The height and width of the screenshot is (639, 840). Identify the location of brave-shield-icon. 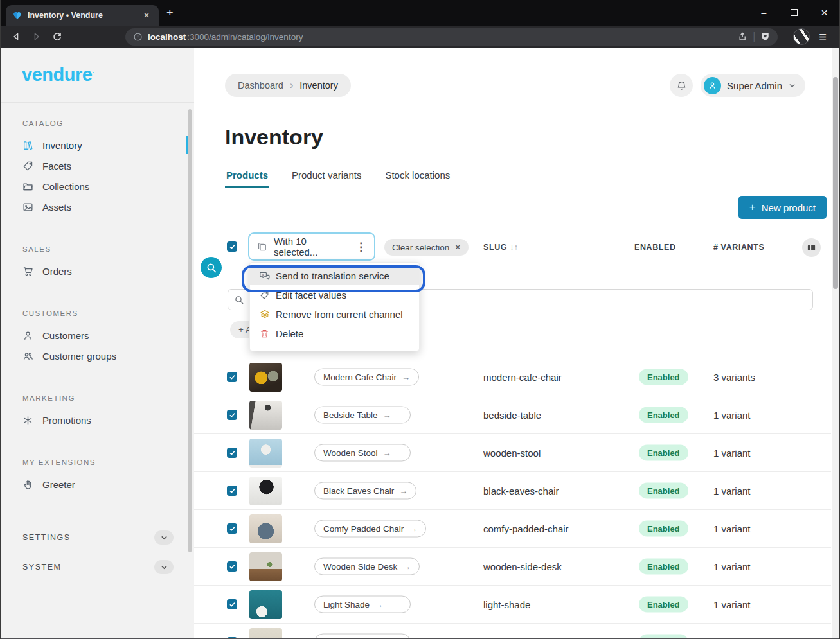
(765, 37).